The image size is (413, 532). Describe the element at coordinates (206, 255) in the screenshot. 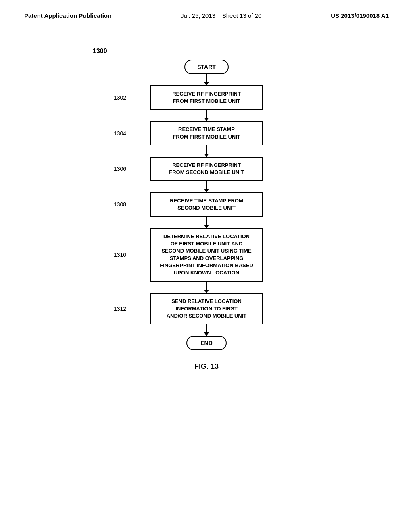

I see `step-1310-row: 1310 DETERMINE RELATIVE LOCATIONOF FIRST…` at that location.